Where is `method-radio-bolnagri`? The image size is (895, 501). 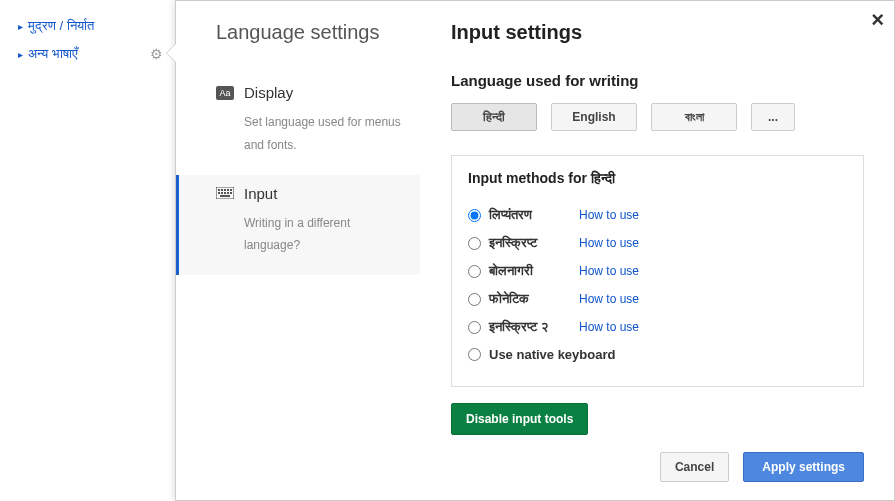
method-radio-bolnagri is located at coordinates (474, 272).